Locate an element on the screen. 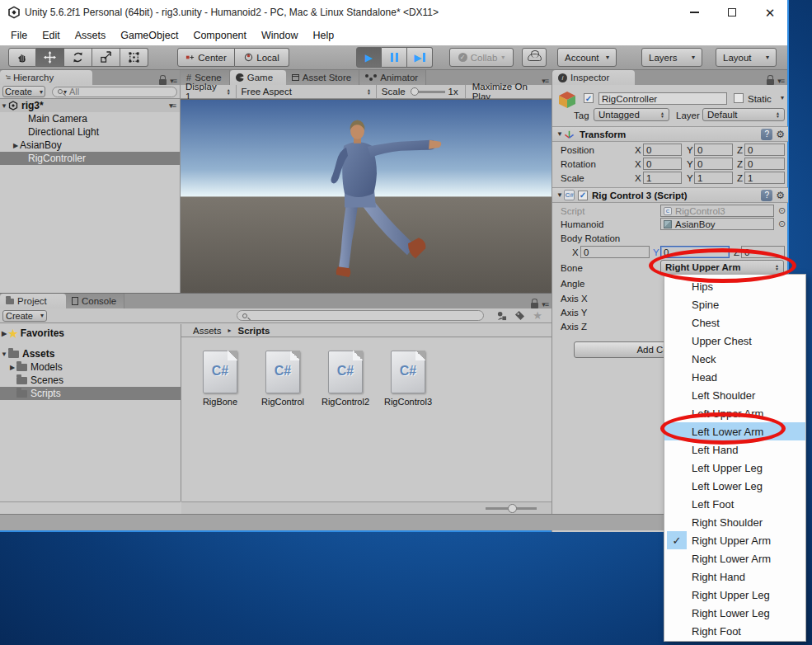 The height and width of the screenshot is (645, 812). project-tree-scenes: Scenes is located at coordinates (91, 380).